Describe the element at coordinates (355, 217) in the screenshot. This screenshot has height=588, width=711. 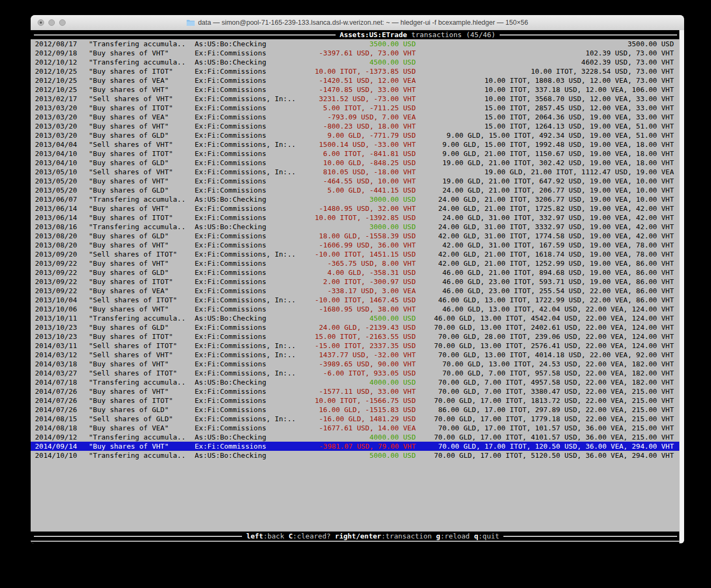
I see `transaction-row: 2013/06/14 "Buy shares of ITOT" Ex:Fi:Co…` at that location.